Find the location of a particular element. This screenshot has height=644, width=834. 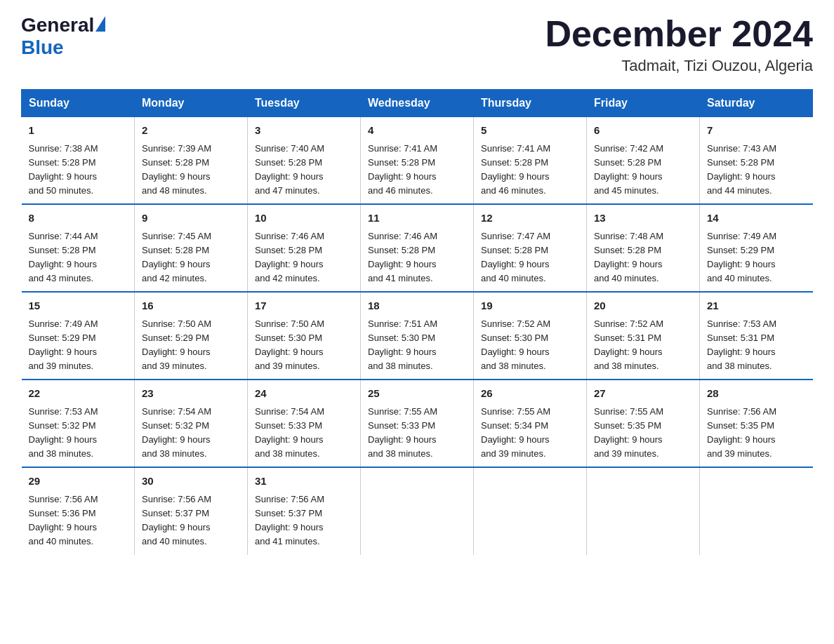

day-info: Sunrise: 7:55 AMSunset: 5:35 PMDaylight:… is located at coordinates (643, 434).